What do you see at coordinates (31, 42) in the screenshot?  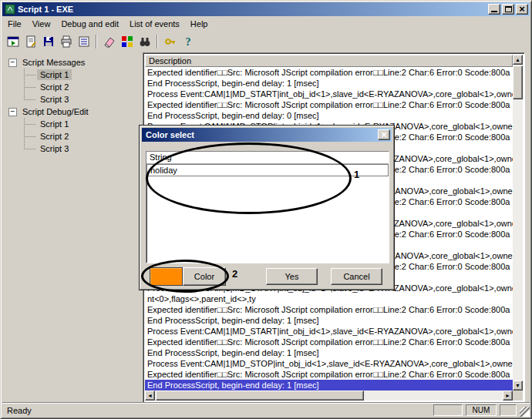 I see `edit-script-button` at bounding box center [31, 42].